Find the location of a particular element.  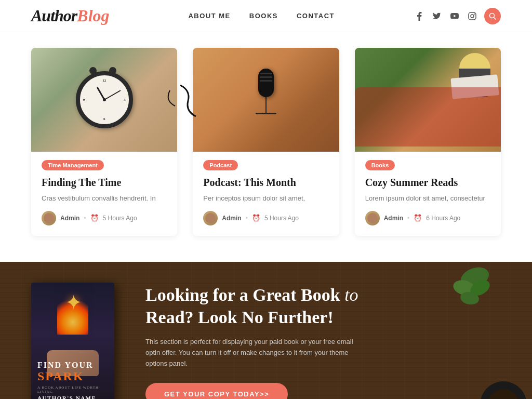

mic-container is located at coordinates (266, 100).